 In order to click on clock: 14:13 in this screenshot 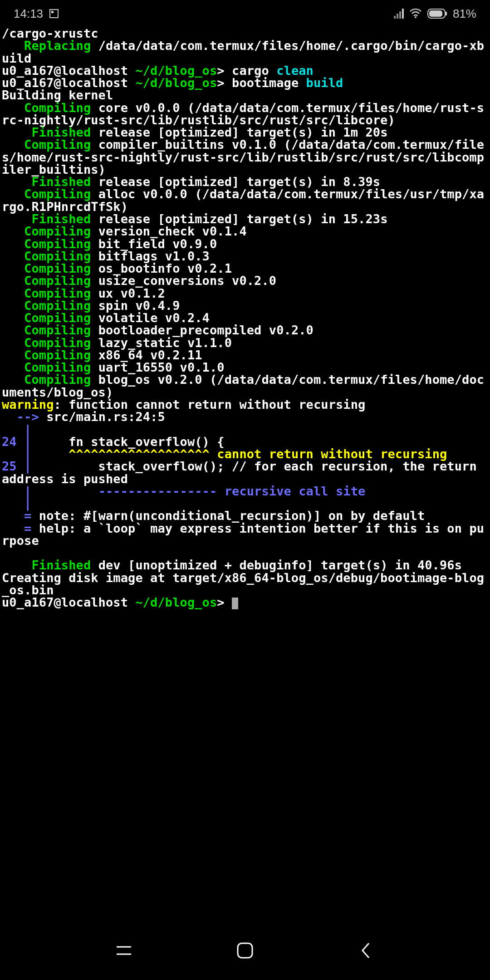, I will do `click(28, 14)`.